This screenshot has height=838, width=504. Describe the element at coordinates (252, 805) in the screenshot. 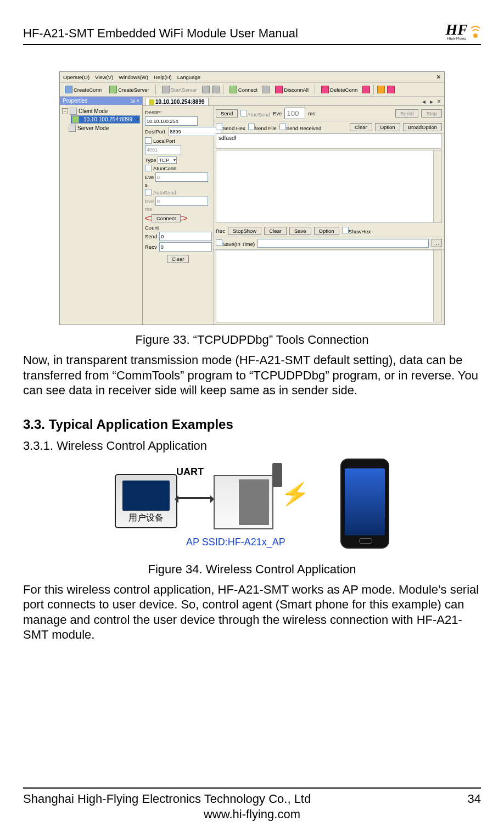

I see `page-footer: Shanghai High-Flying Electronics Technol…` at that location.